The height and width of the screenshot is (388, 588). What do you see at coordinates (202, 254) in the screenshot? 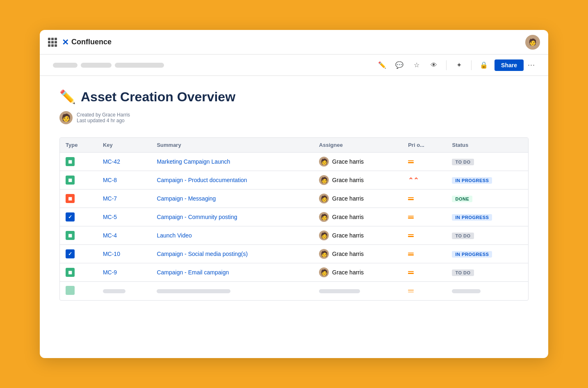
I see `issue-summary-link: Campaign - Social media posting(s)` at bounding box center [202, 254].